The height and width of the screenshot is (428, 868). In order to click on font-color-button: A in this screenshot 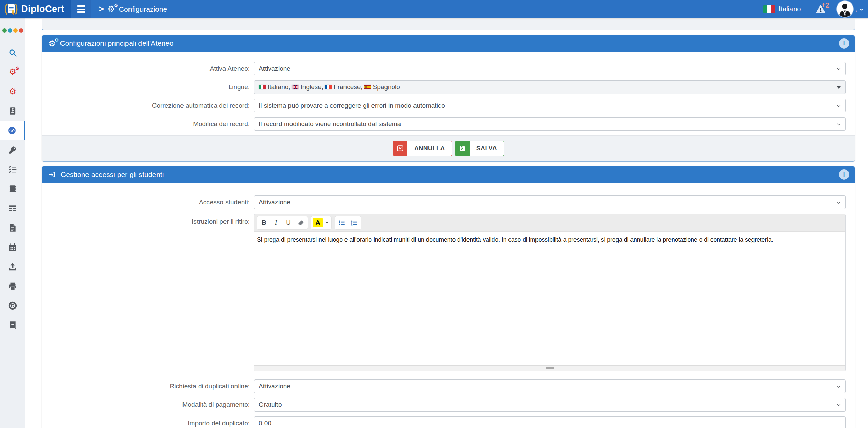, I will do `click(318, 223)`.